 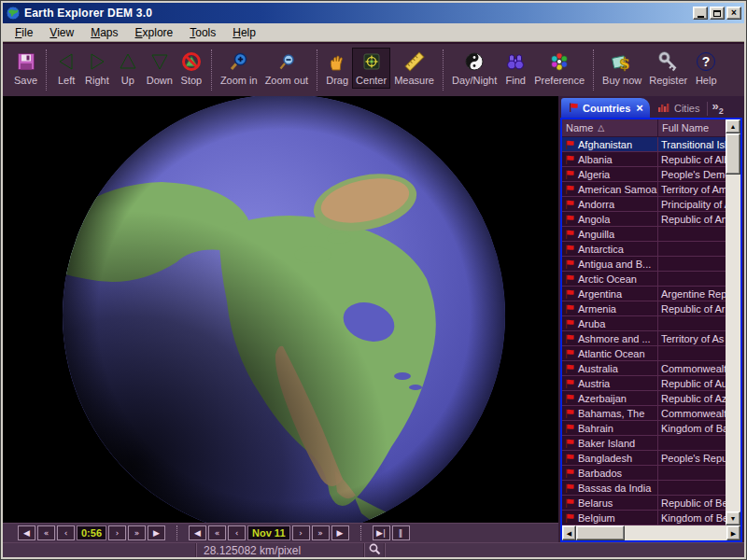 I want to click on table-row: American SamoaTerritory of Am, so click(x=644, y=189).